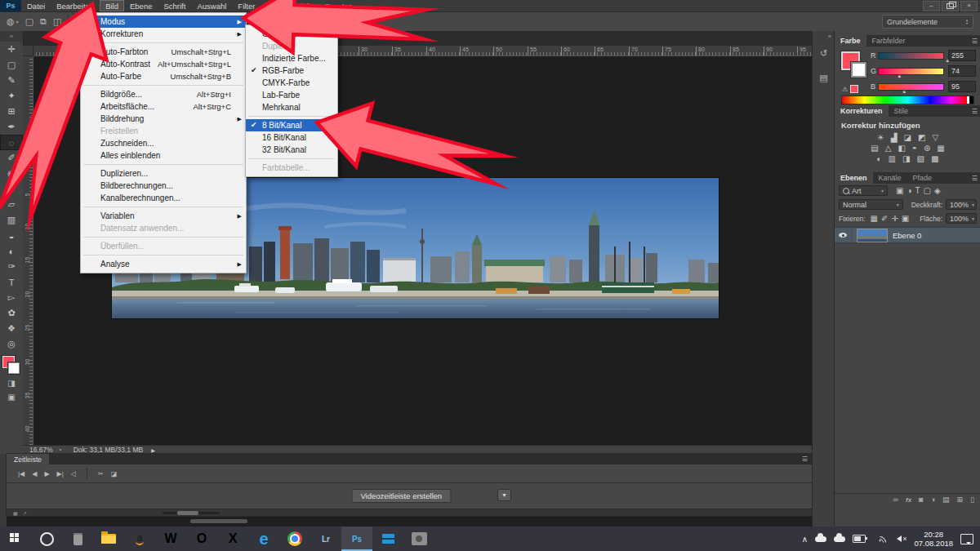 The width and height of the screenshot is (980, 551). I want to click on menu-item: ✔ Indizierte Farbe... ▶, so click(292, 59).